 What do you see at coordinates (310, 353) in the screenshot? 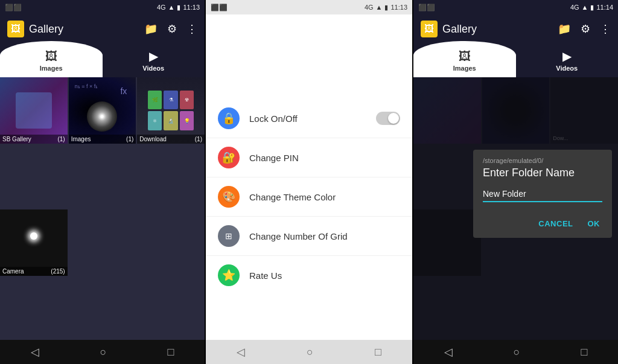
I see `home-button-2: ○` at bounding box center [310, 353].